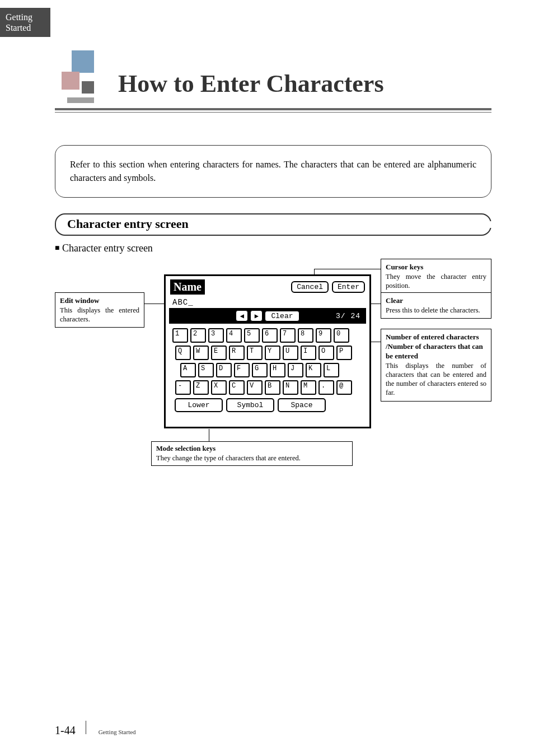 The width and height of the screenshot is (534, 756). Describe the element at coordinates (183, 388) in the screenshot. I see `key: -` at that location.